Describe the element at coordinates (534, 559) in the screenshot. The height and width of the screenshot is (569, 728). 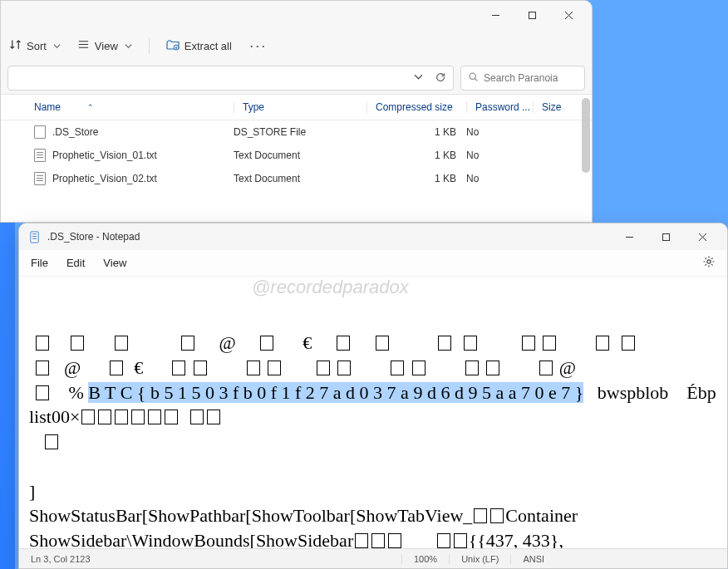
I see `status-encoding: ANSI` at that location.